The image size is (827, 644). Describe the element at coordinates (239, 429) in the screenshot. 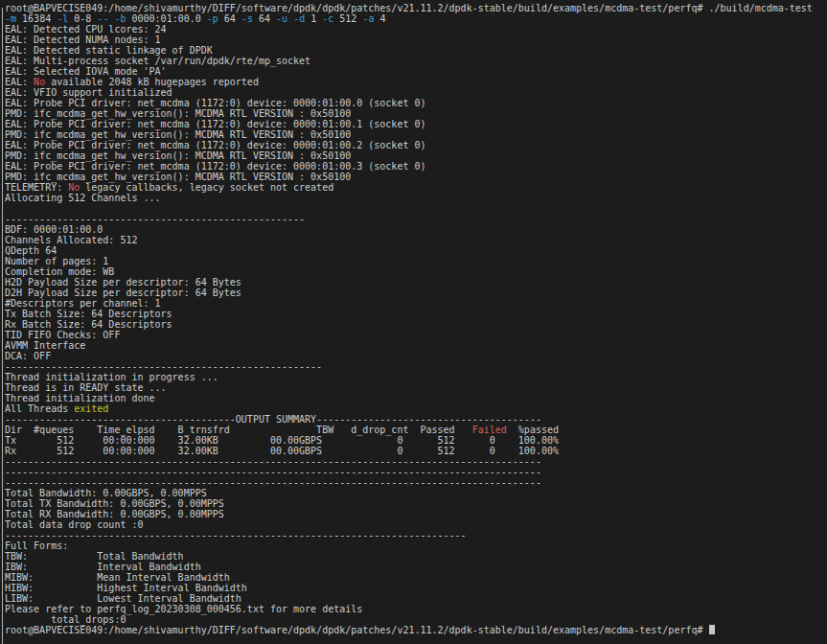

I see `terminal-text-segment: Dir #queues Time_elpsd B_trnsfrd TBW d_d…` at that location.